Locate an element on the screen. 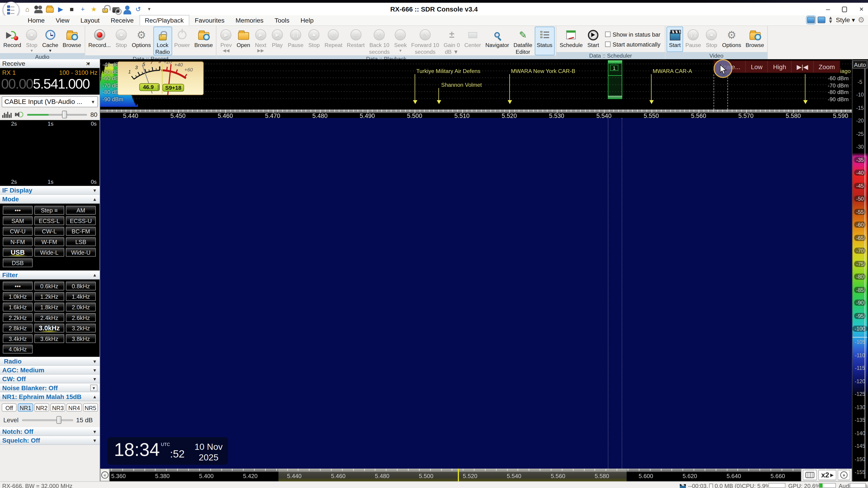  navigator-prev-button: « is located at coordinates (105, 475).